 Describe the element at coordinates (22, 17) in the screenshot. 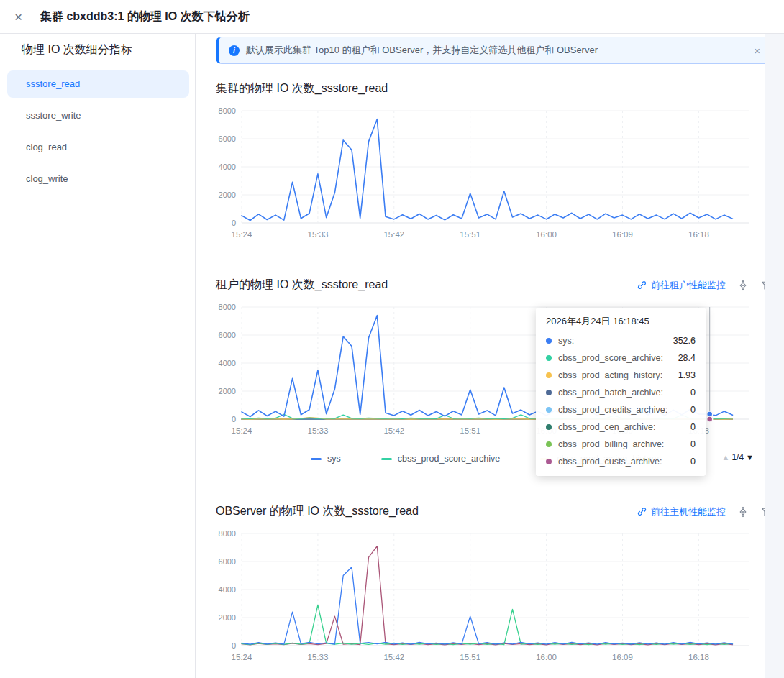

I see `close-icon: ×` at that location.